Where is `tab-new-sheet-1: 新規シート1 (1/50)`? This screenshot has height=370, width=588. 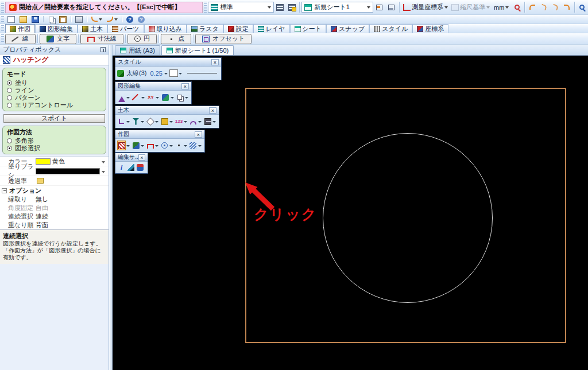
tab-new-sheet-1: 新規シート1 (1/50) is located at coordinates (198, 50).